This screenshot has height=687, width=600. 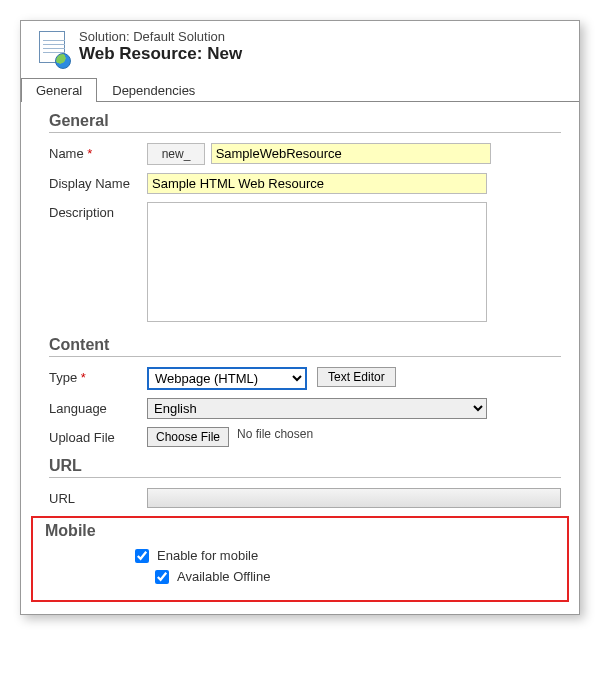 I want to click on enable-mobile-label: Enable for mobile, so click(x=208, y=556).